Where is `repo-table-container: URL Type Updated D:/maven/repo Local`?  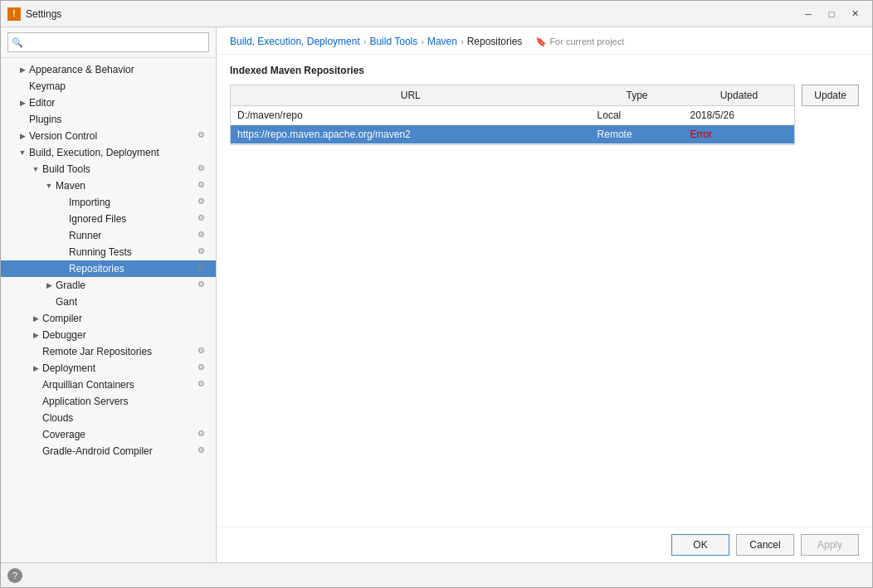 repo-table-container: URL Type Updated D:/maven/repo Local is located at coordinates (513, 114).